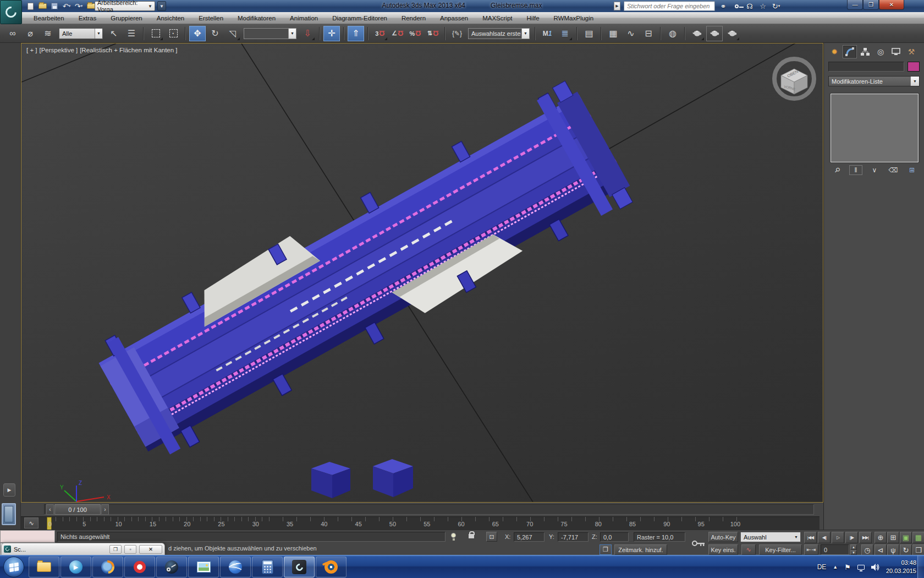 Image resolution: width=924 pixels, height=578 pixels. What do you see at coordinates (881, 52) in the screenshot?
I see `tab-motion: ◎` at bounding box center [881, 52].